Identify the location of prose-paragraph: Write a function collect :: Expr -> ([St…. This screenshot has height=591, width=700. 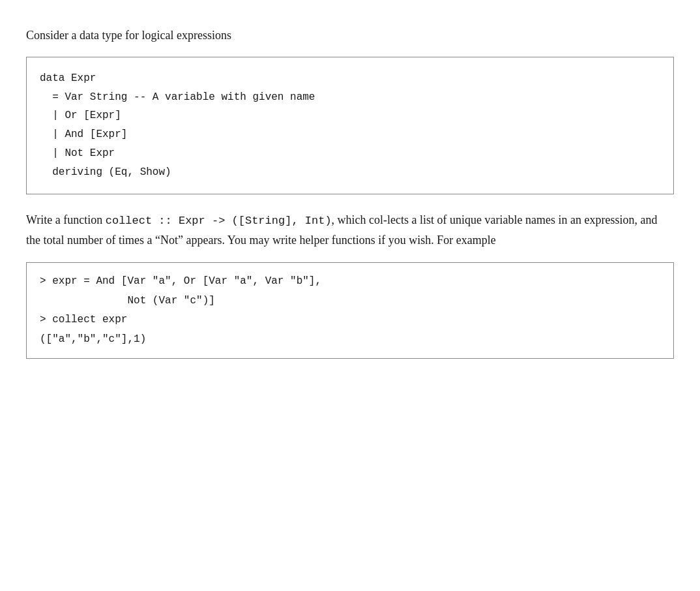
(350, 230).